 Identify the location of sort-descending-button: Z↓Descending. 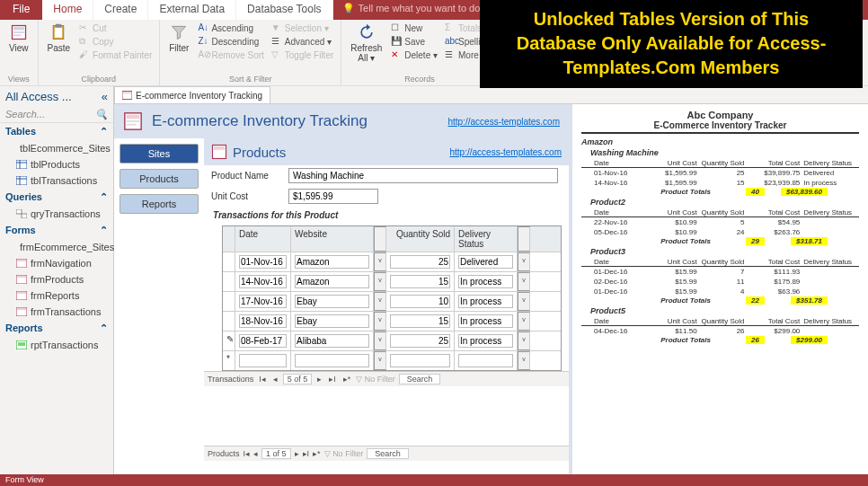
(230, 41).